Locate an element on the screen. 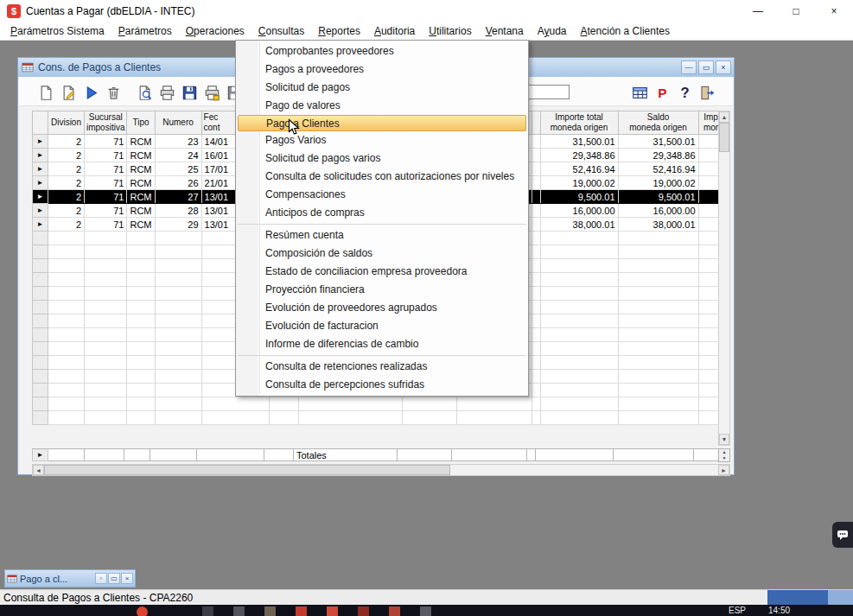  menubar-item-reportes: Reportes is located at coordinates (339, 31).